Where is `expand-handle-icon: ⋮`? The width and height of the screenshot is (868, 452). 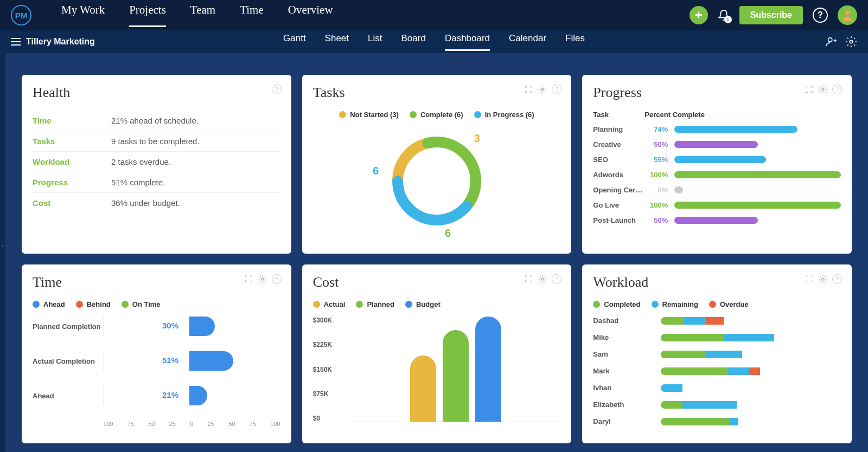
expand-handle-icon: ⋮ is located at coordinates (3, 247).